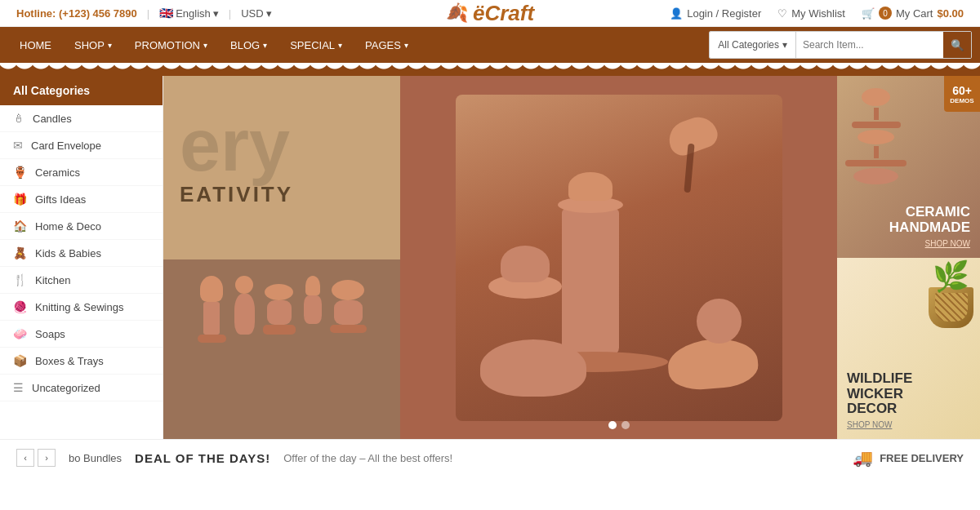 Image resolution: width=980 pixels, height=510 pixels. I want to click on sidebar-home-deco-label: Home & Deco, so click(69, 227).